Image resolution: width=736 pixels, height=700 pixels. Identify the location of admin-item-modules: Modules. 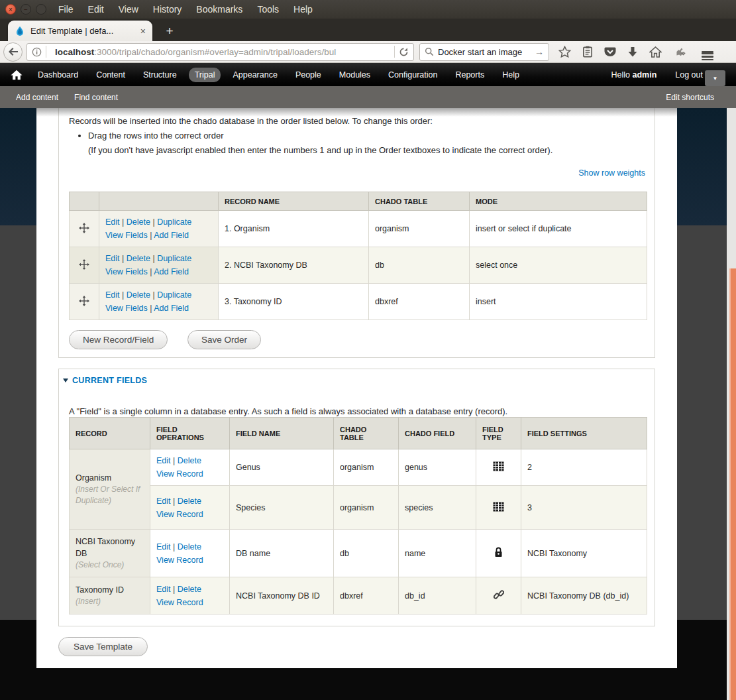
(355, 75).